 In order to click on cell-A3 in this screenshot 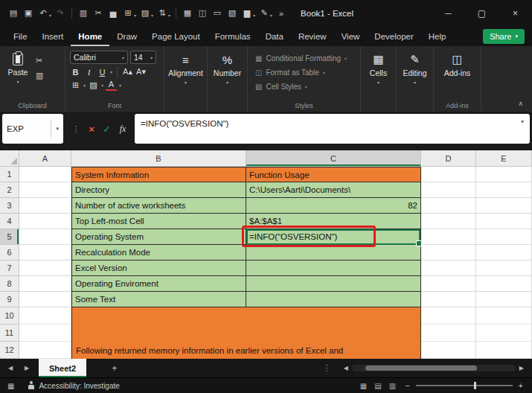, I will do `click(45, 205)`.